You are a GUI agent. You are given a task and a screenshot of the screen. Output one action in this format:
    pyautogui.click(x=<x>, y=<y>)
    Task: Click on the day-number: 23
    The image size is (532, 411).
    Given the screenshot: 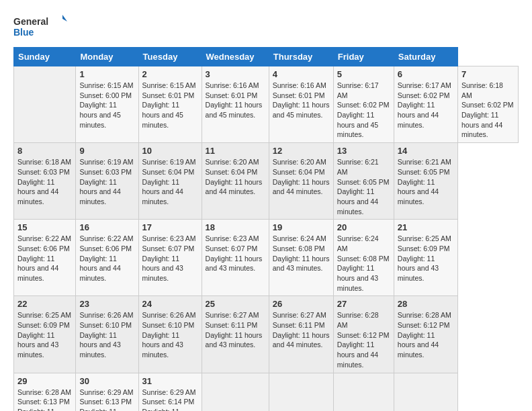 What is the action you would take?
    pyautogui.click(x=107, y=304)
    